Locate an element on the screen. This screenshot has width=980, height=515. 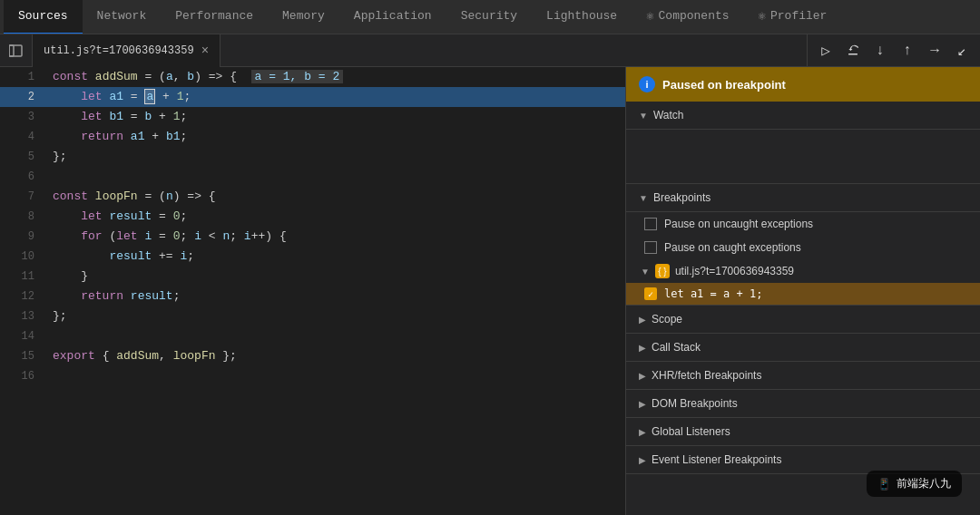
tab-sources: Sources is located at coordinates (44, 17).